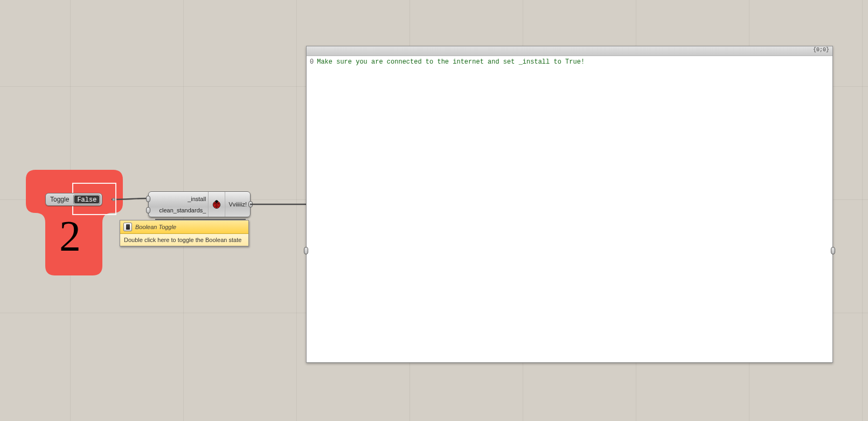  Describe the element at coordinates (450, 62) in the screenshot. I see `panel-line-text: Make sure you are connected to the inter…` at that location.